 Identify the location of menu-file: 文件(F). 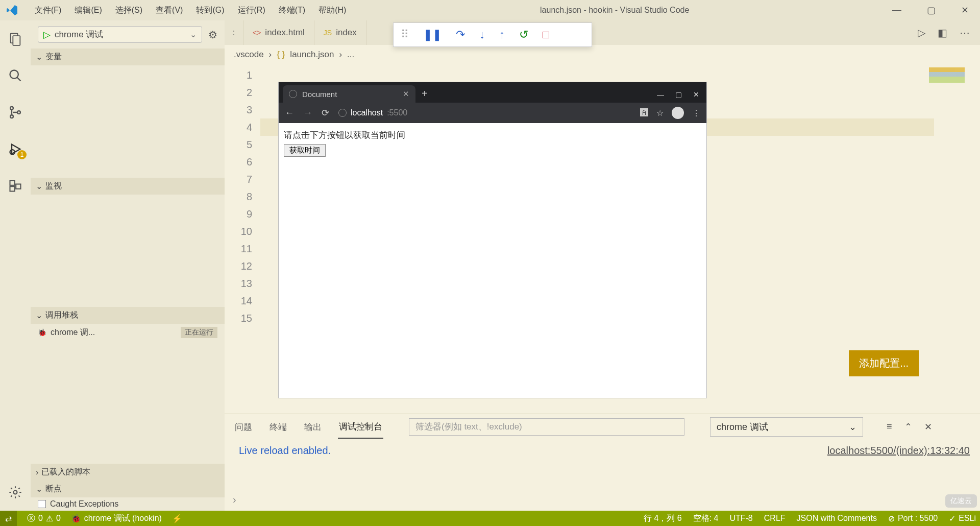
(48, 10).